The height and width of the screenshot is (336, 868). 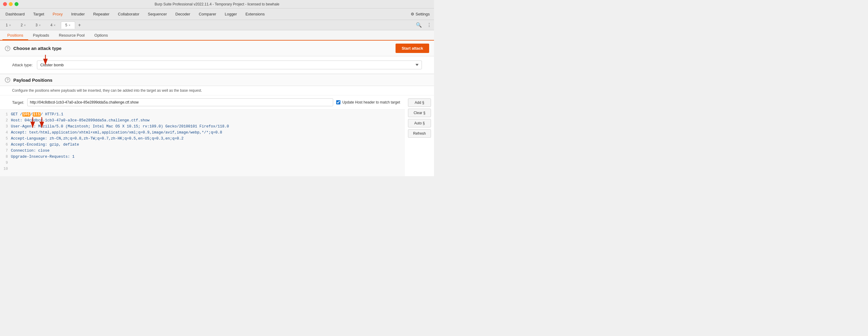 I want to click on tabbar-right: 🔍 ⋮, so click(x=424, y=25).